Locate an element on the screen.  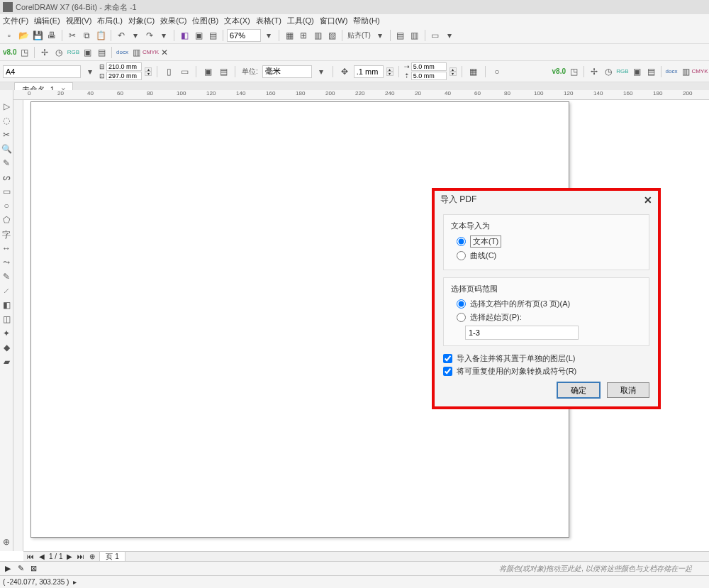
print-icon: 🖶 is located at coordinates (52, 35).